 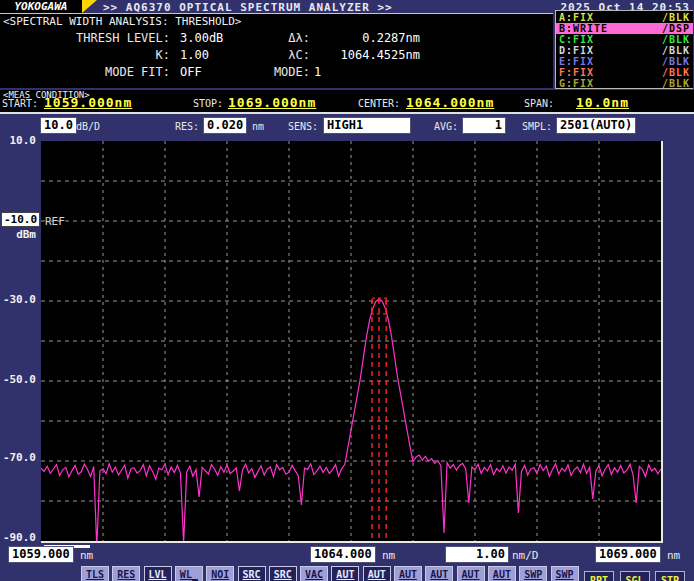 I want to click on toolbar-button-tls-0: TLS, so click(x=95, y=574).